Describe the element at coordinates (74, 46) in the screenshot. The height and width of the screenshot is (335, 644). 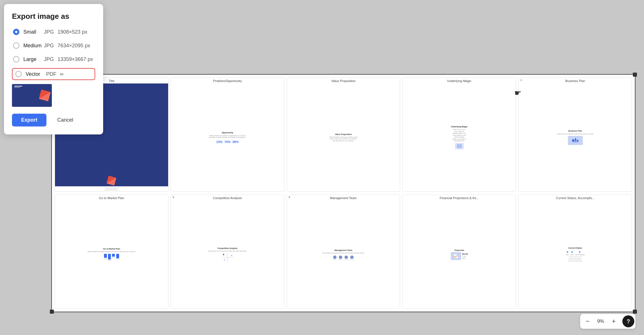
I see `option-size-medium: 7634×2095 px` at that location.